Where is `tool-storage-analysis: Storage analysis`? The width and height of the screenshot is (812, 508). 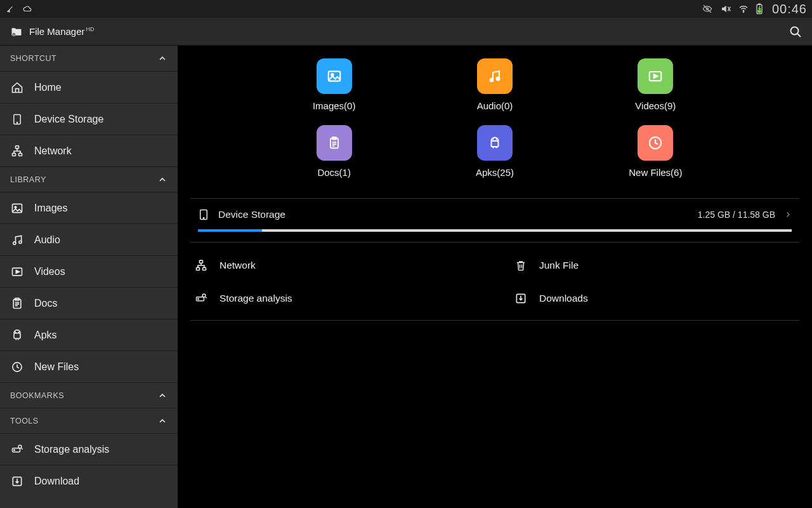
tool-storage-analysis: Storage analysis is located at coordinates (335, 298).